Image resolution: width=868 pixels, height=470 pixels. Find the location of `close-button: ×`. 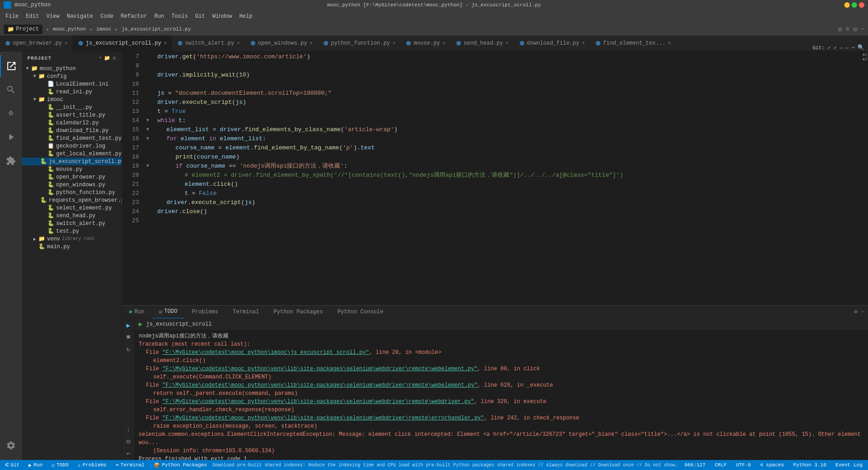

close-button: × is located at coordinates (862, 5).